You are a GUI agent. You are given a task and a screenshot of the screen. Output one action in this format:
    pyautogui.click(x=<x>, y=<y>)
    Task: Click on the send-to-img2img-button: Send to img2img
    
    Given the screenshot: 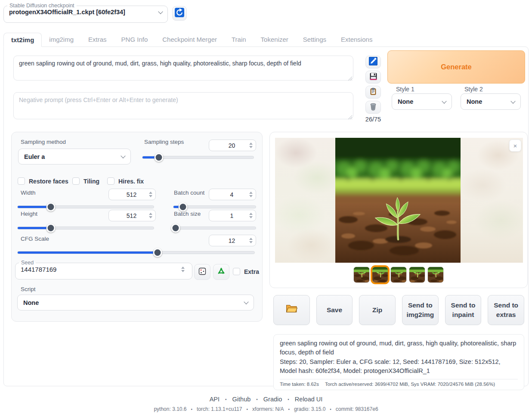 What is the action you would take?
    pyautogui.click(x=420, y=310)
    